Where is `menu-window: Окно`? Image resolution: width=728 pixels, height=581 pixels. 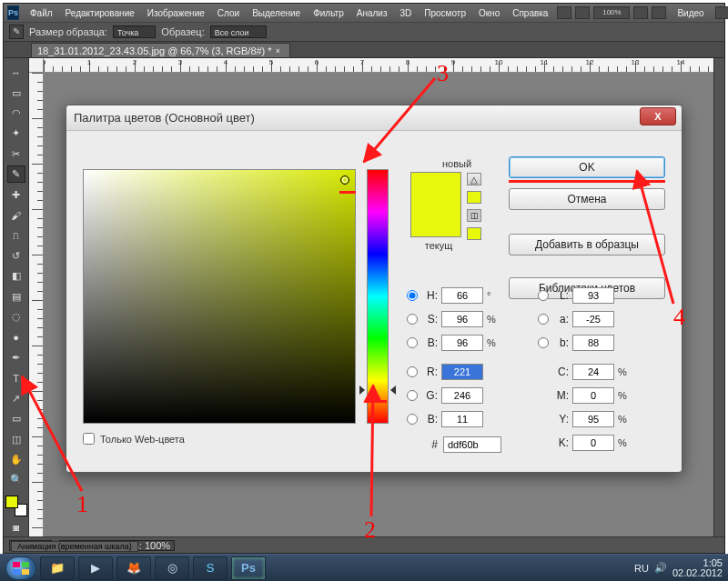 menu-window: Окно is located at coordinates (490, 13).